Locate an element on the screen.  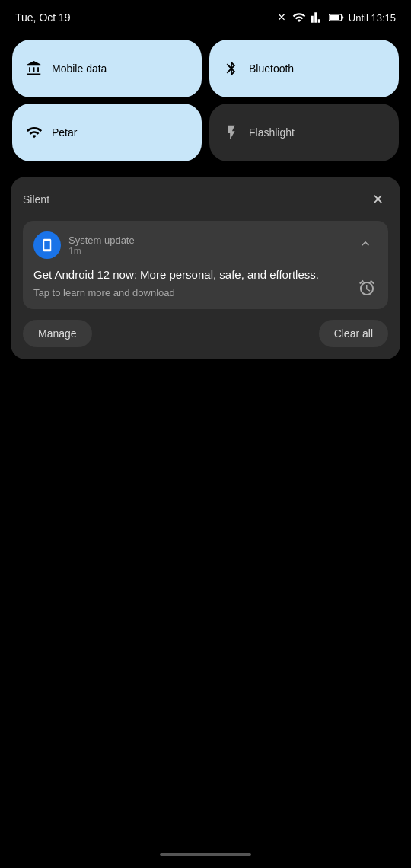
status-bar: Tue, Oct 19 Until 13:15 is located at coordinates (206, 17).